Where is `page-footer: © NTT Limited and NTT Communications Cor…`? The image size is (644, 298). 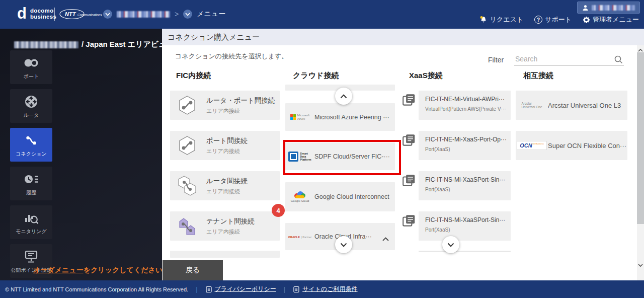
page-footer: © NTT Limited and NTT Communications Cor… is located at coordinates (322, 289).